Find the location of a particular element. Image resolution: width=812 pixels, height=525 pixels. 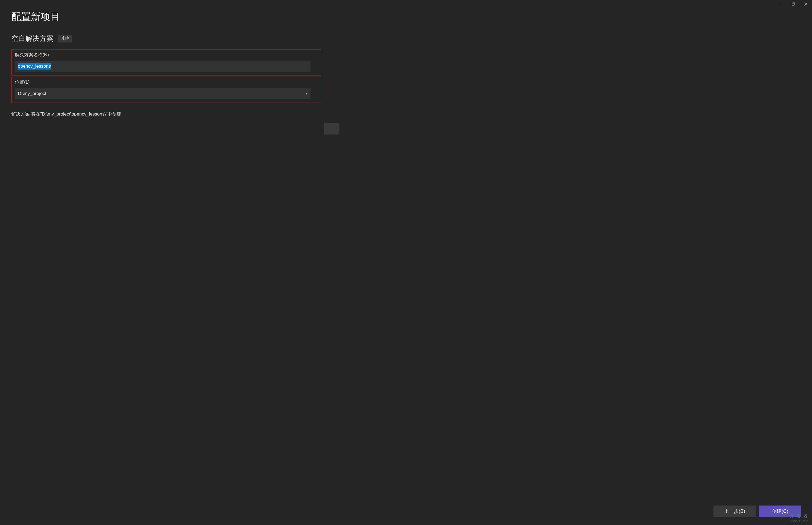

page-title: 配置新项目 is located at coordinates (406, 17).